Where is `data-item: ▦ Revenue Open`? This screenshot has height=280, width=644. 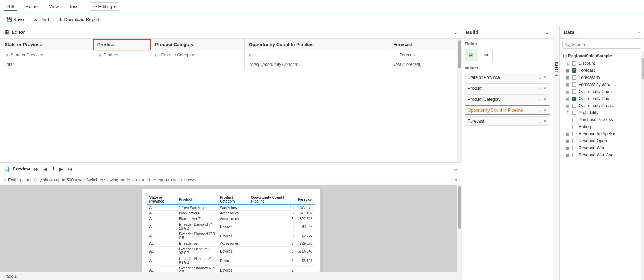 data-item: ▦ Revenue Open is located at coordinates (600, 141).